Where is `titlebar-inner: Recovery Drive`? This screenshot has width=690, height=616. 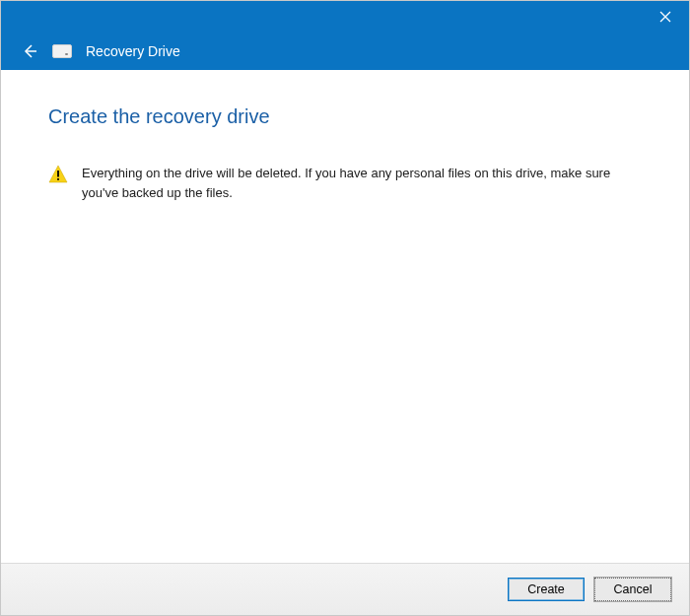
titlebar-inner: Recovery Drive is located at coordinates (101, 51).